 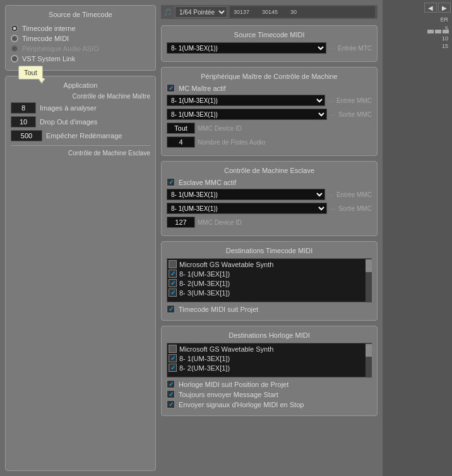 I want to click on dest-tc-label-2: 8- 2(UM-3EX[1]), so click(x=205, y=283).